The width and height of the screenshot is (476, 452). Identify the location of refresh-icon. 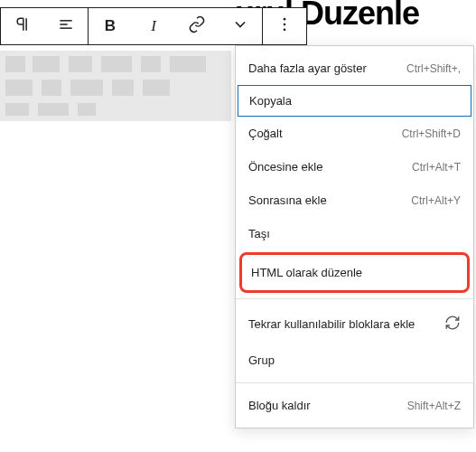
(453, 324).